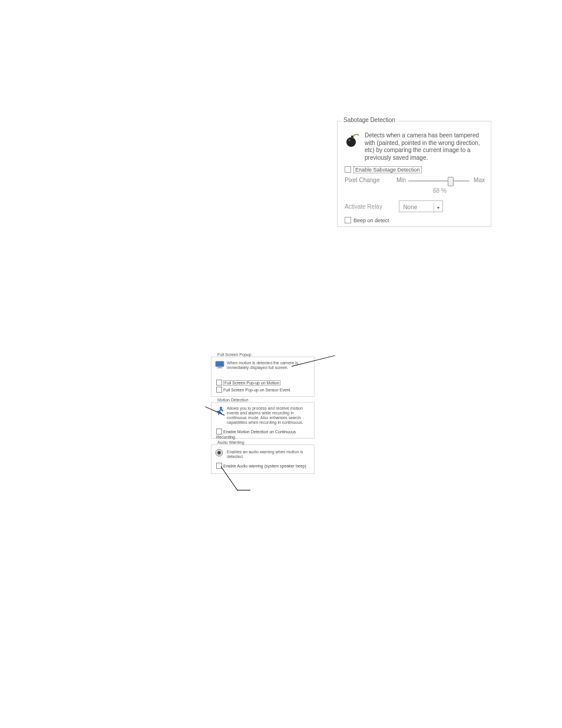  What do you see at coordinates (233, 400) in the screenshot?
I see `motion-title: Motion Detection` at bounding box center [233, 400].